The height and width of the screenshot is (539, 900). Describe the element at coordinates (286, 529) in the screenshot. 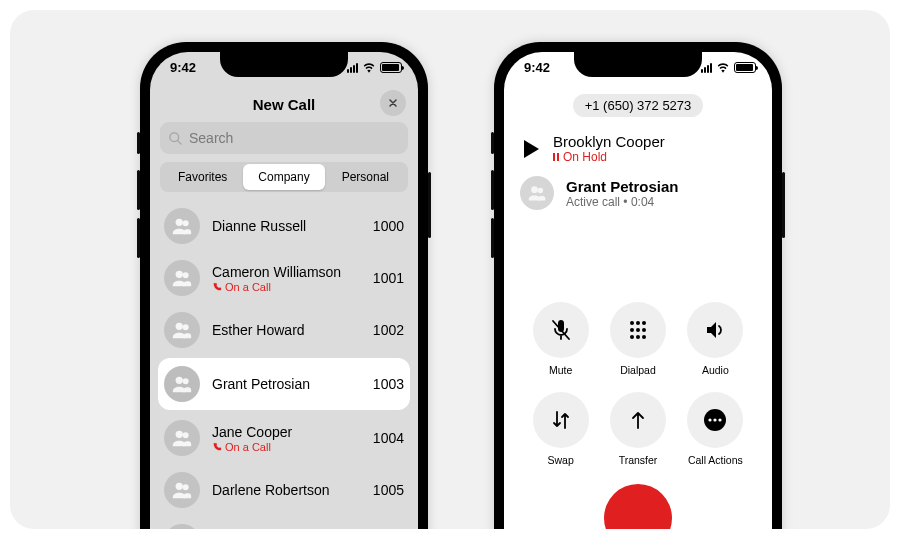

I see `contact-name: Eleanor Pena` at that location.